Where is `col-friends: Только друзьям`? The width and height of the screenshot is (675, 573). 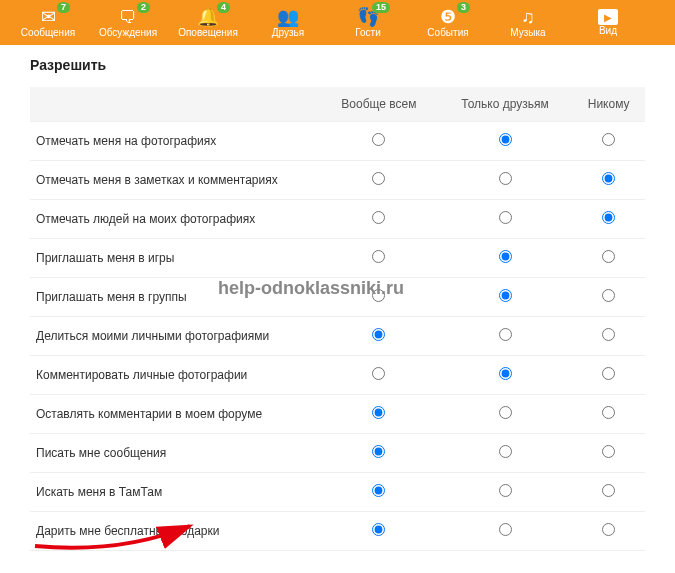
col-friends: Только друзьям is located at coordinates (505, 104).